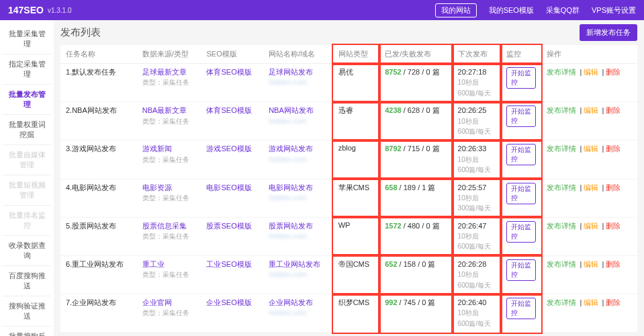  What do you see at coordinates (157, 187) in the screenshot?
I see `source-link: 电影资源` at bounding box center [157, 187].